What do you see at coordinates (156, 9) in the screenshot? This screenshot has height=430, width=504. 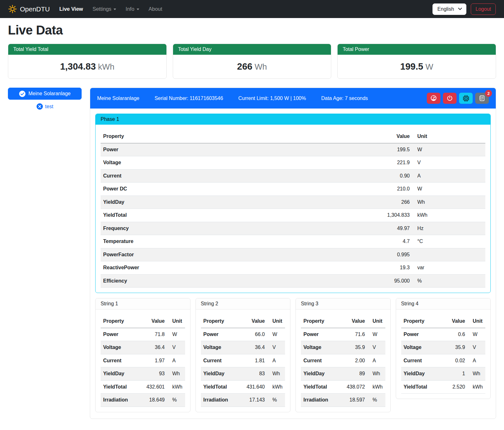 I see `nav-item-about: About` at bounding box center [156, 9].